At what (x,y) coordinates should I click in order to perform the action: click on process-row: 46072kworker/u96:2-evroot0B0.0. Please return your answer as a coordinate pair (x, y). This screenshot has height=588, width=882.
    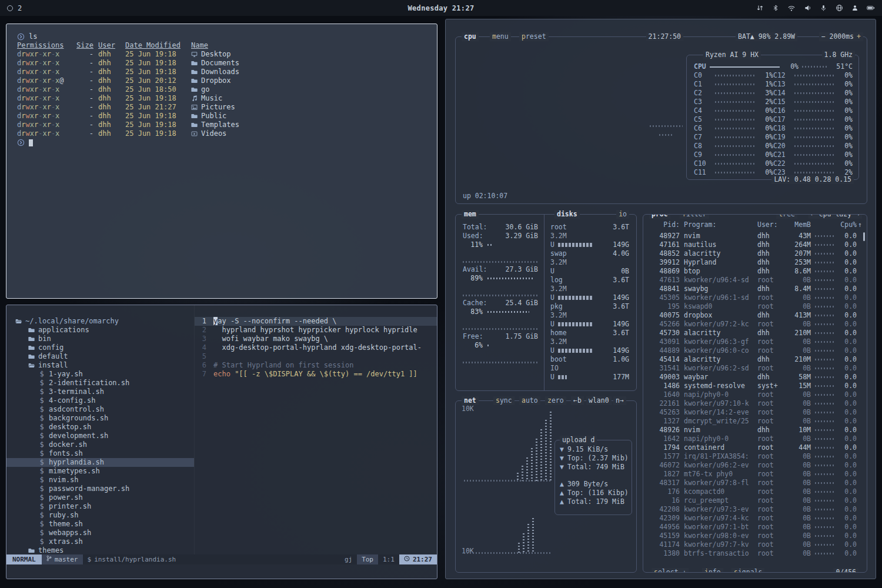
    Looking at the image, I should click on (755, 466).